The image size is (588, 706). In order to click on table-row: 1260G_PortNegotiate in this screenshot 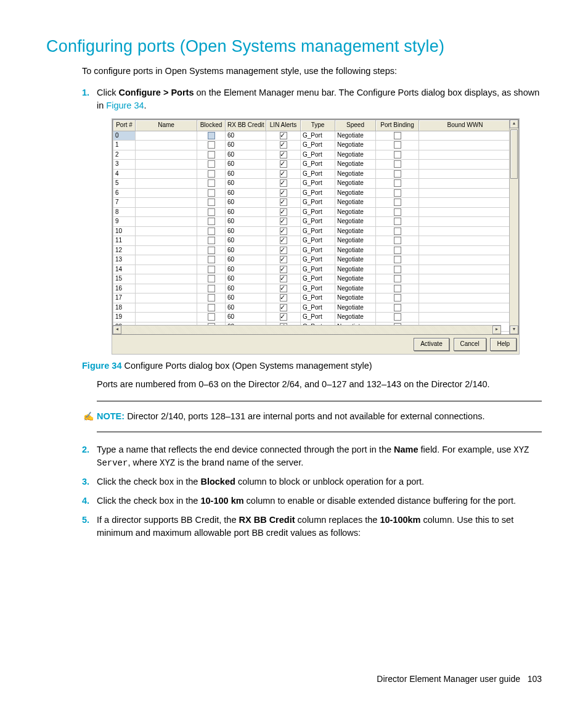, I will do `click(312, 250)`.